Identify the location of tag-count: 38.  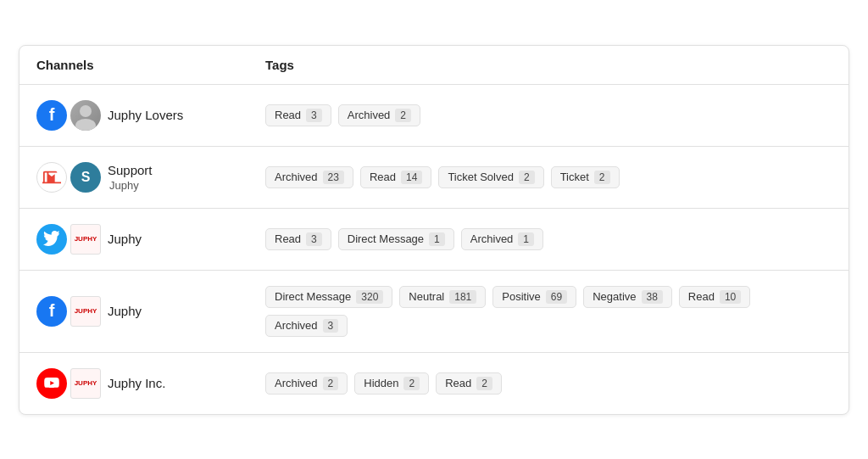
(653, 297).